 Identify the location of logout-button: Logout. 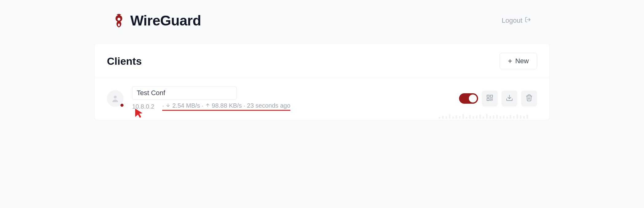
(516, 21).